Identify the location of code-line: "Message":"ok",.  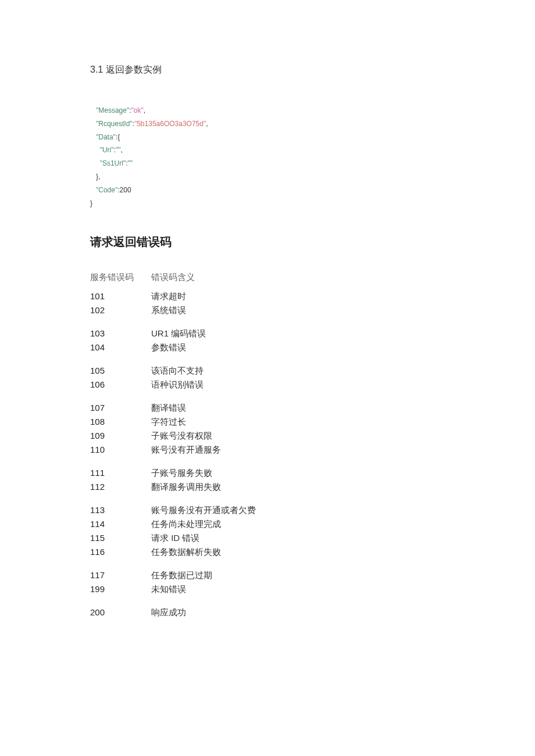
(268, 110).